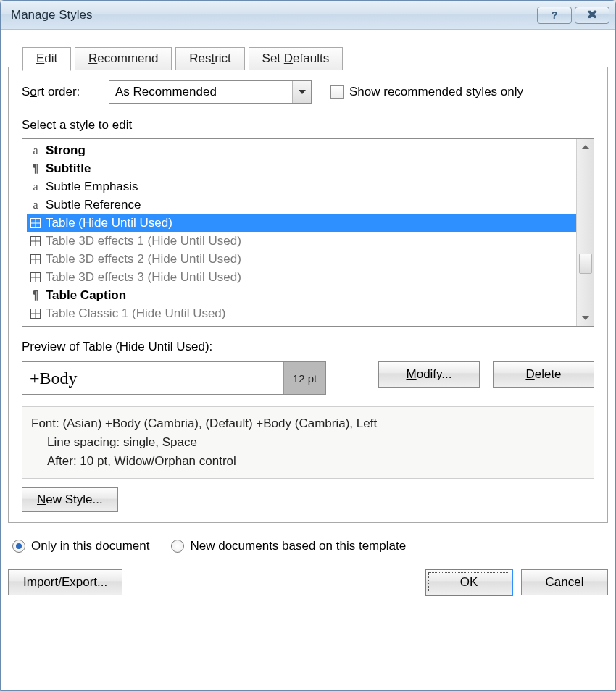 The height and width of the screenshot is (691, 616). Describe the element at coordinates (301, 187) in the screenshot. I see `style-list-item: aSubtle Emphasis` at that location.